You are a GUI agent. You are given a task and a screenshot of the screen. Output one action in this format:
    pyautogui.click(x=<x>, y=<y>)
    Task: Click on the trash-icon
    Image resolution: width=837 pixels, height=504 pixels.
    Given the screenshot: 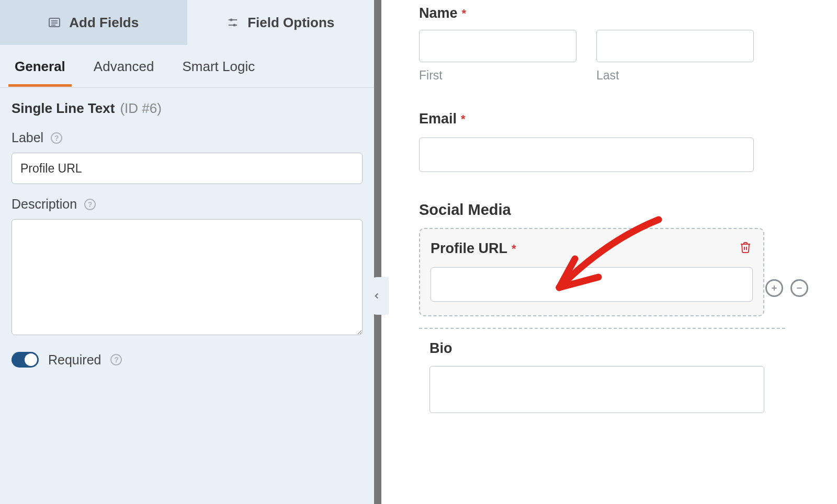 What is the action you would take?
    pyautogui.click(x=745, y=247)
    